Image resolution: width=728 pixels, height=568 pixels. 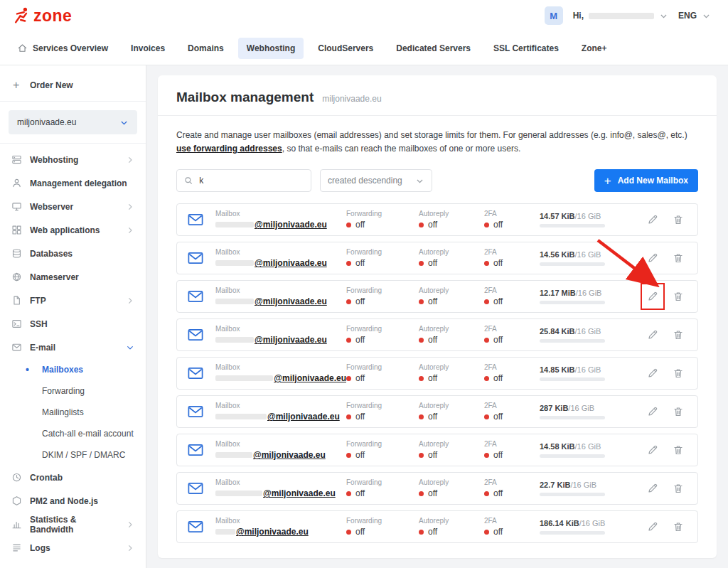 What do you see at coordinates (432, 135) in the screenshot?
I see `description-before: Create and manage user mailboxes (email …` at bounding box center [432, 135].